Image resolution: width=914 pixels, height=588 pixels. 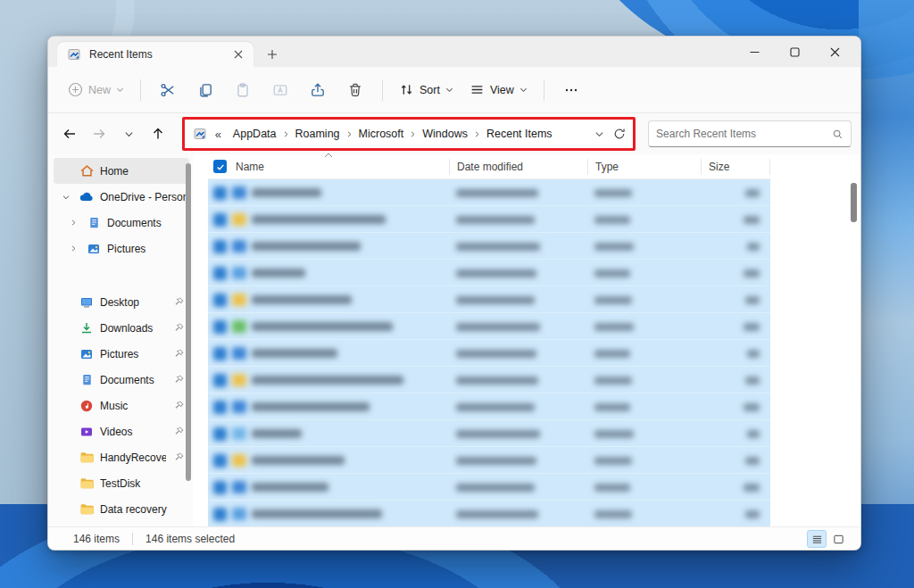 I want to click on new-tab-button, so click(x=272, y=54).